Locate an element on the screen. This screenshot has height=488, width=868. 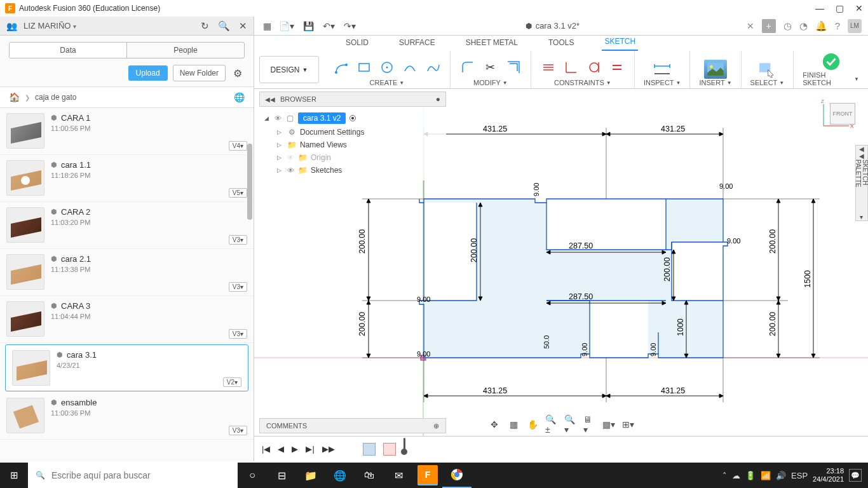
offset-tool-icon is located at coordinates (513, 67).